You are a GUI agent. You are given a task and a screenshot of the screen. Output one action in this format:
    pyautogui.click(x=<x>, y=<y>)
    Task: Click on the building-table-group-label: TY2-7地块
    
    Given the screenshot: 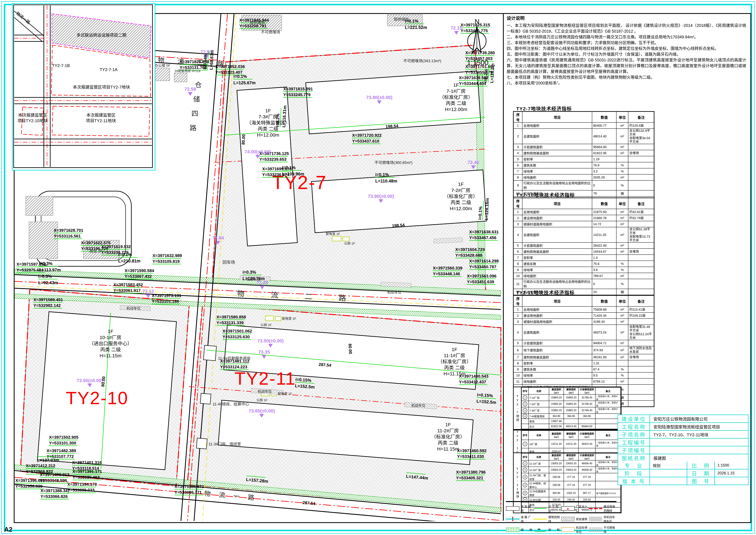 What is the action you would take?
    pyautogui.click(x=518, y=408)
    